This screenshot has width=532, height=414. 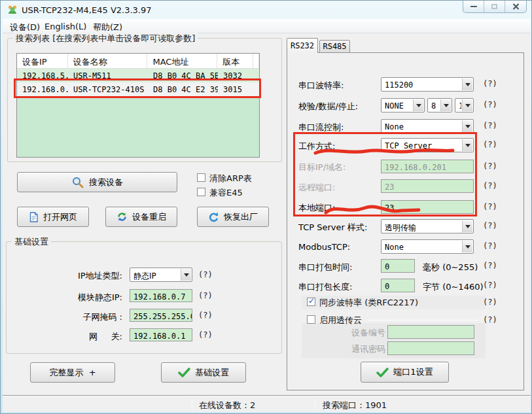 I want to click on cell-mac: D8 B0 4C BA 5B C6, so click(x=183, y=76).